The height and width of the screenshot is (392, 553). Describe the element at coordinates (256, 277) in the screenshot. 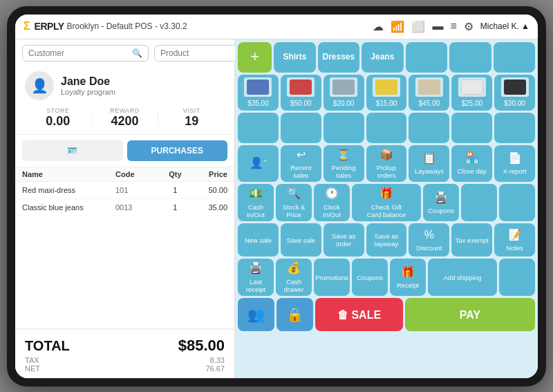

I see `last-receipt-button: 🖨️ Last receipt` at that location.